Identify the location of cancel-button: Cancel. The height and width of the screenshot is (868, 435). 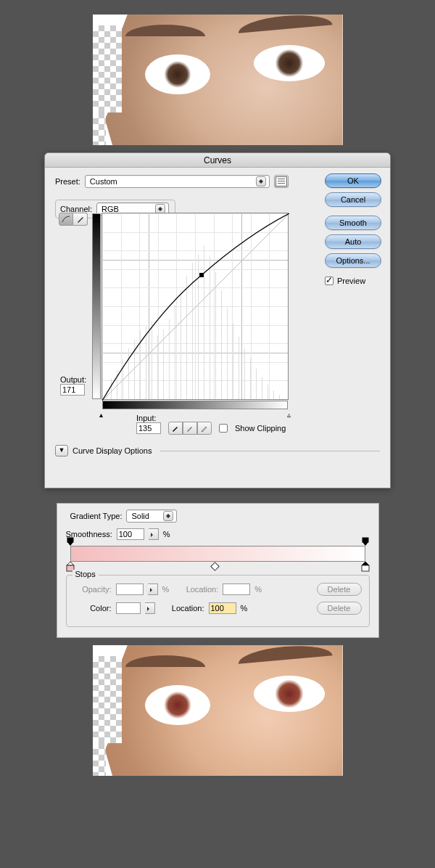
(353, 200).